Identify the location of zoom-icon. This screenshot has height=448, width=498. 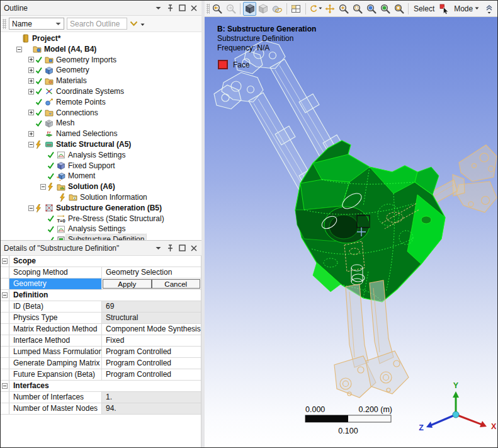
(344, 9).